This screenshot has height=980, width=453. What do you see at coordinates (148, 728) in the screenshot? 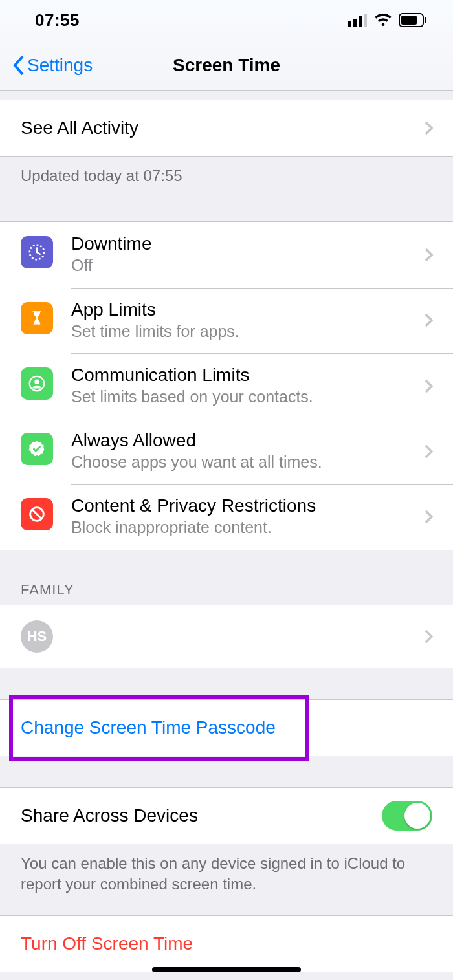
I see `change-passcode-label: Change Screen Time Passcode` at bounding box center [148, 728].